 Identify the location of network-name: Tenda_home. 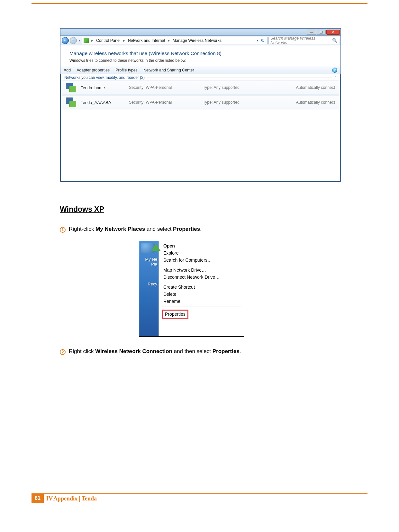
(105, 88).